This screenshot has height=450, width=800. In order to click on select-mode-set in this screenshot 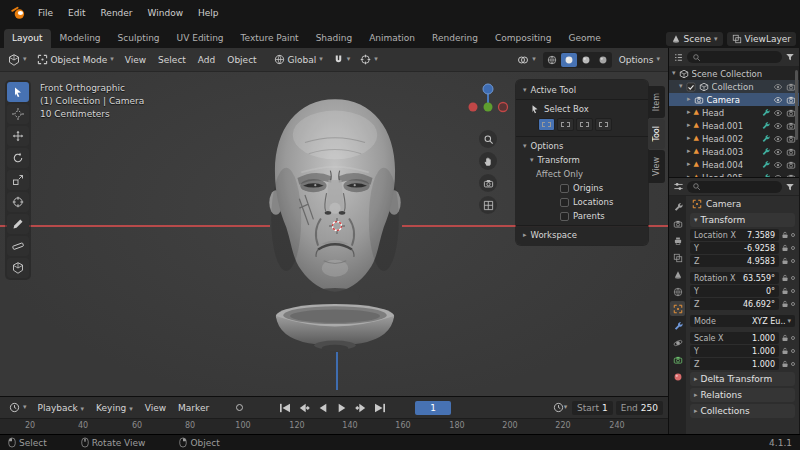, I will do `click(546, 124)`.